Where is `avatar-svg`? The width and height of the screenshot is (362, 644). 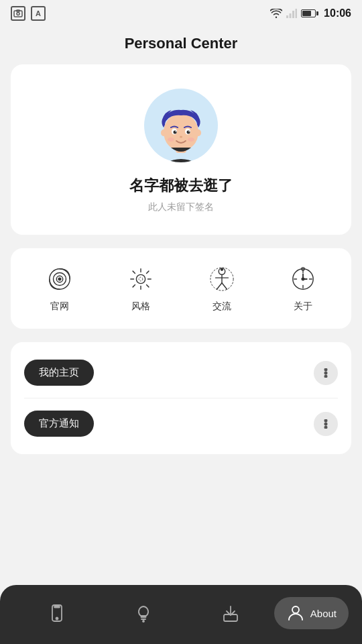
avatar-svg is located at coordinates (181, 129).